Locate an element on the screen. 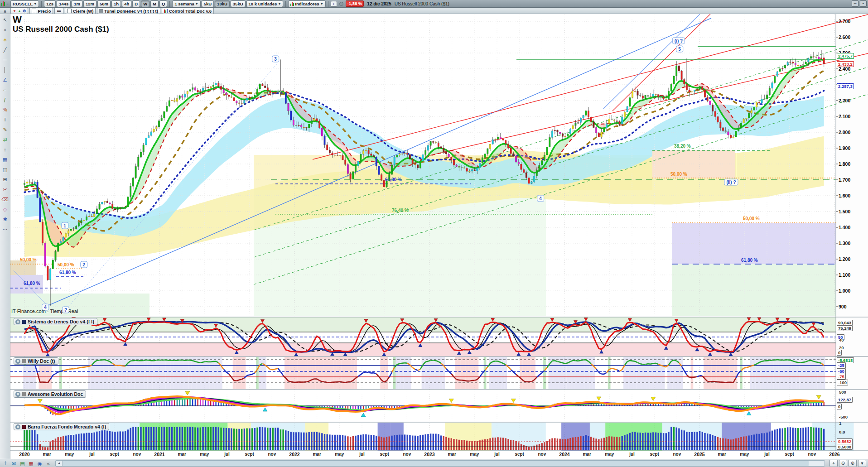 The height and width of the screenshot is (467, 868). horizontal-line-tool-icon: ─ is located at coordinates (5, 60).